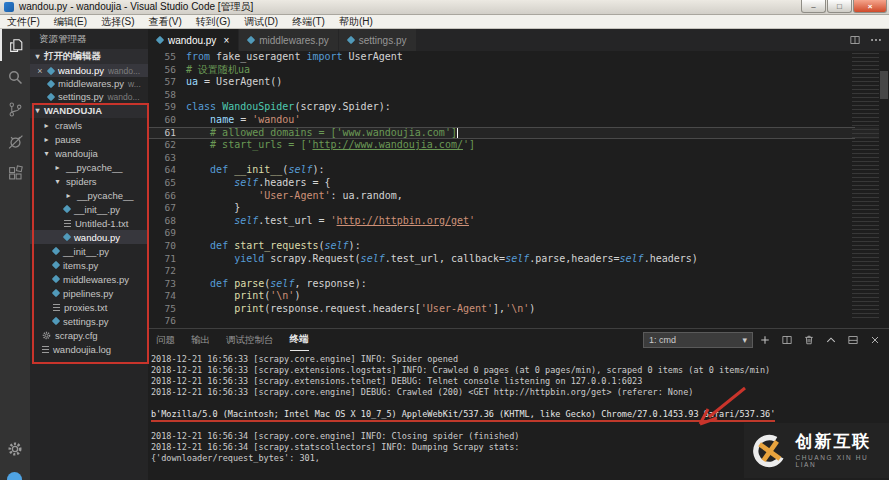  I want to click on move-panel-icon, so click(853, 340).